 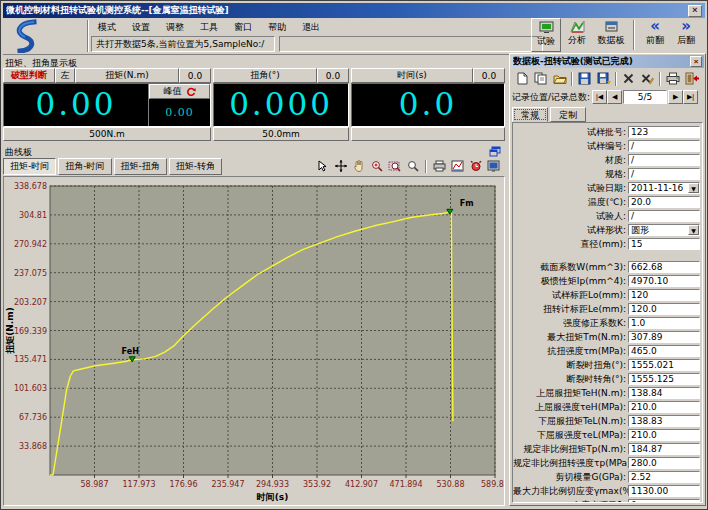 I want to click on field-label: 温度(℃):, so click(x=570, y=202).